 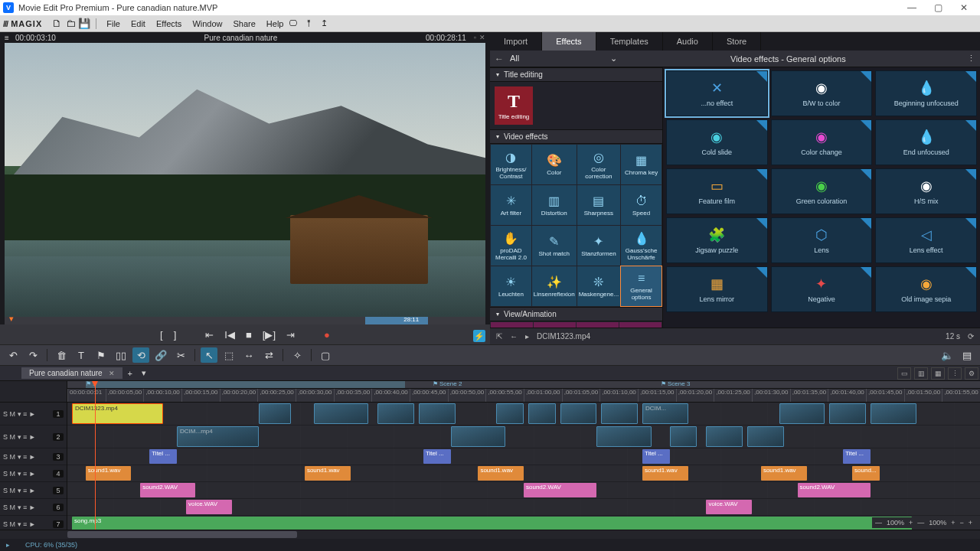 What do you see at coordinates (276, 24) in the screenshot?
I see `menu-help: Help` at bounding box center [276, 24].